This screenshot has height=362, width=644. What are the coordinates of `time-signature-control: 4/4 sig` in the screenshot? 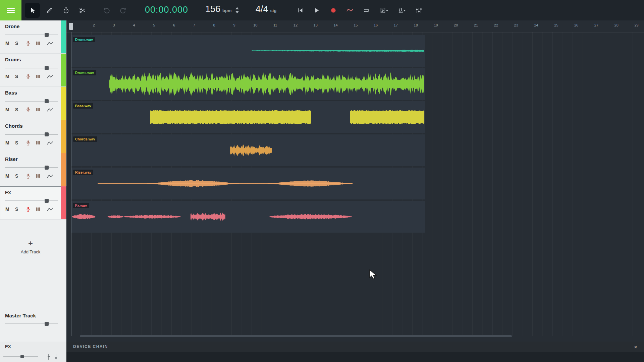 It's located at (266, 9).